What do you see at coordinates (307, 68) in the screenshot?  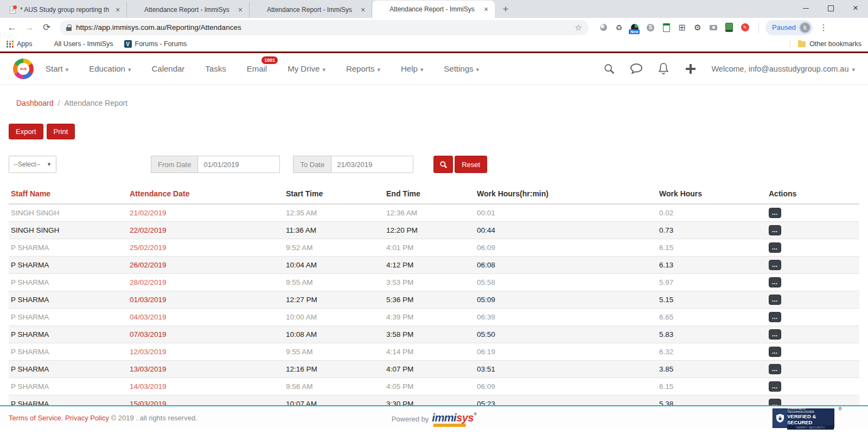 I see `menu-my-drive: My Drive` at bounding box center [307, 68].